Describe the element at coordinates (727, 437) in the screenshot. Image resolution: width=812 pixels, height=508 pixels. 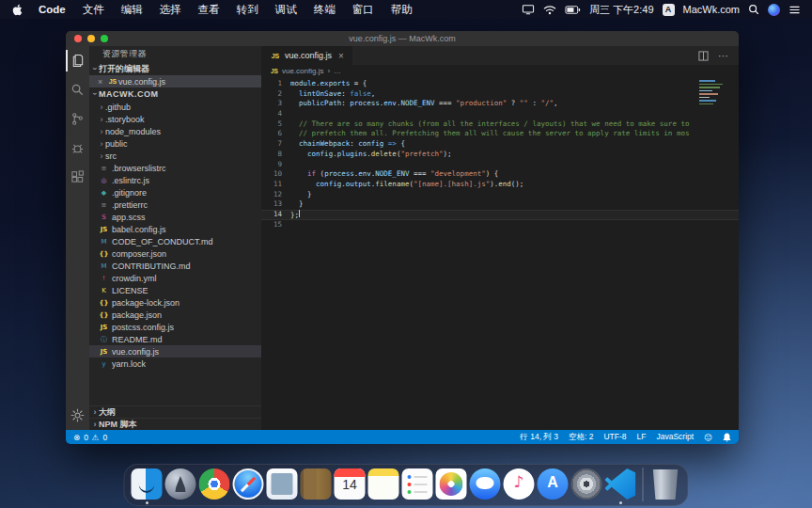
I see `notifications-bell-icon` at that location.